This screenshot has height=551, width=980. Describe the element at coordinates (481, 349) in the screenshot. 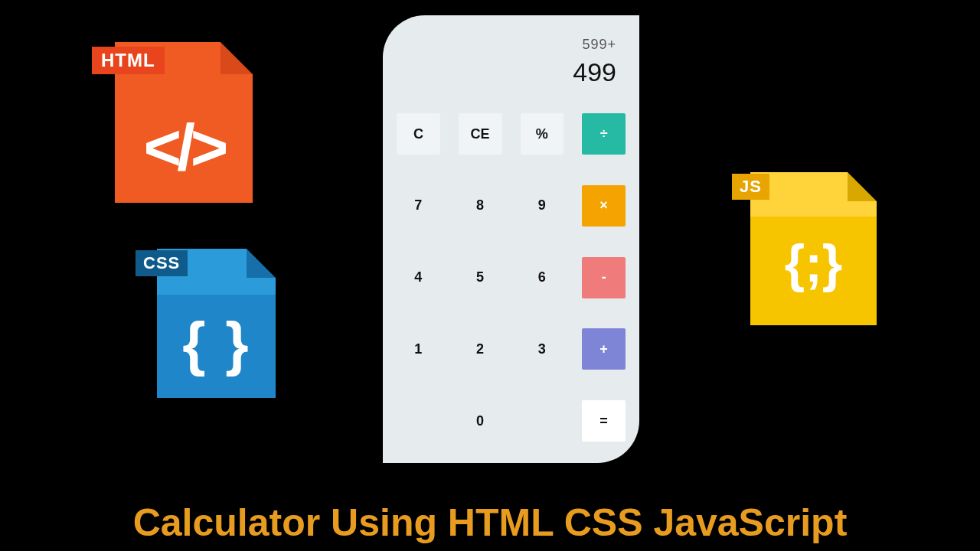

I see `two-button: 2` at that location.